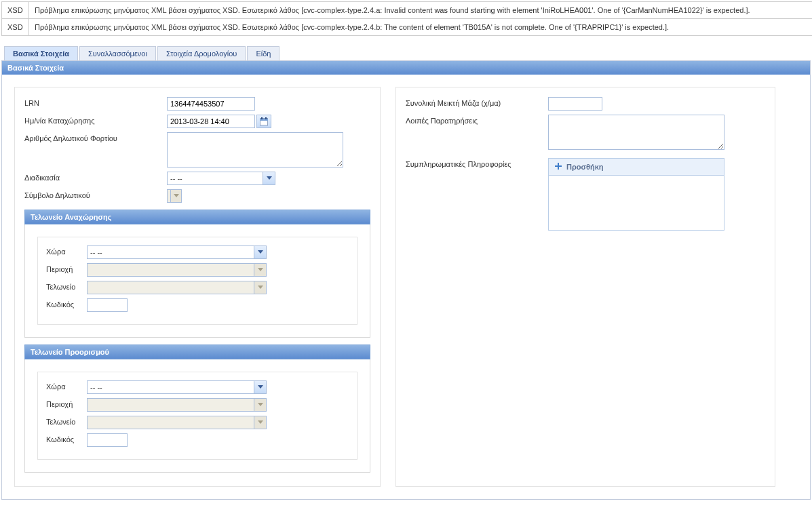 The height and width of the screenshot is (531, 812). What do you see at coordinates (477, 102) in the screenshot?
I see `totalmass-label: Συνολική Μεικτή Μάζα (χ/μα)` at bounding box center [477, 102].